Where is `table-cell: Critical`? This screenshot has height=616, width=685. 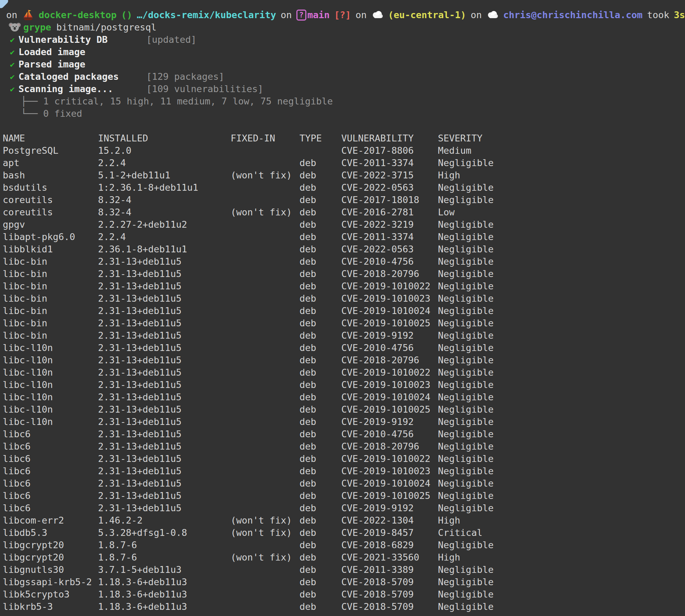
table-cell: Critical is located at coordinates (561, 533).